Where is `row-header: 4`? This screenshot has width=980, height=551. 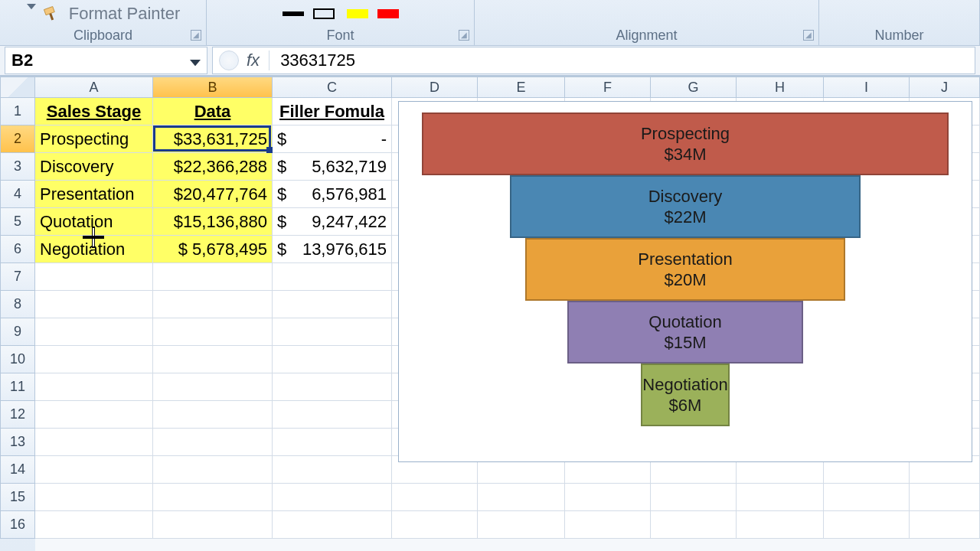 row-header: 4 is located at coordinates (18, 194).